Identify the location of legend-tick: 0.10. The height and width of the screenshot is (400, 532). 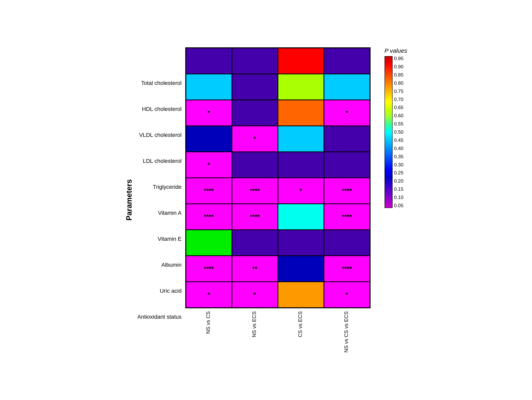
(399, 197).